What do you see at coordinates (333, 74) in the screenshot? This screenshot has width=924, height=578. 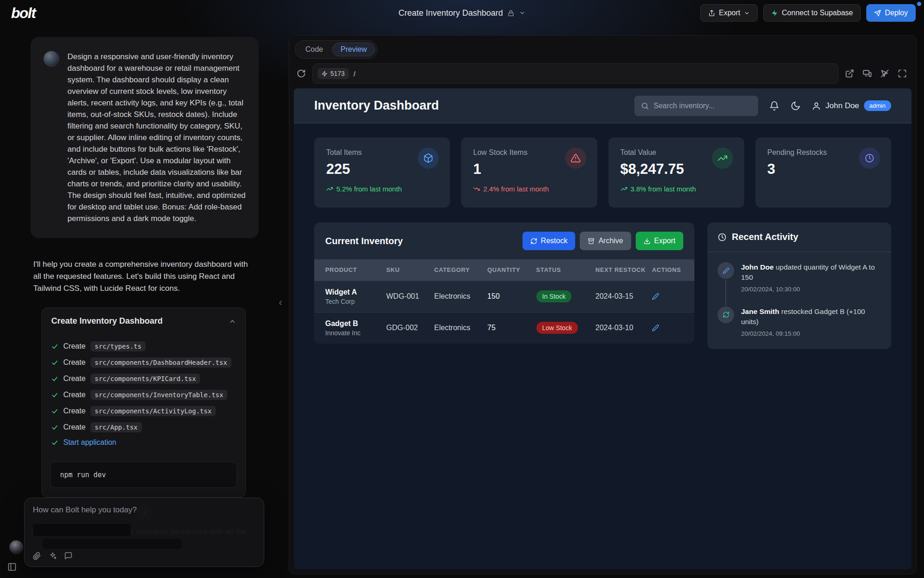 I see `port-chip: 5173` at bounding box center [333, 74].